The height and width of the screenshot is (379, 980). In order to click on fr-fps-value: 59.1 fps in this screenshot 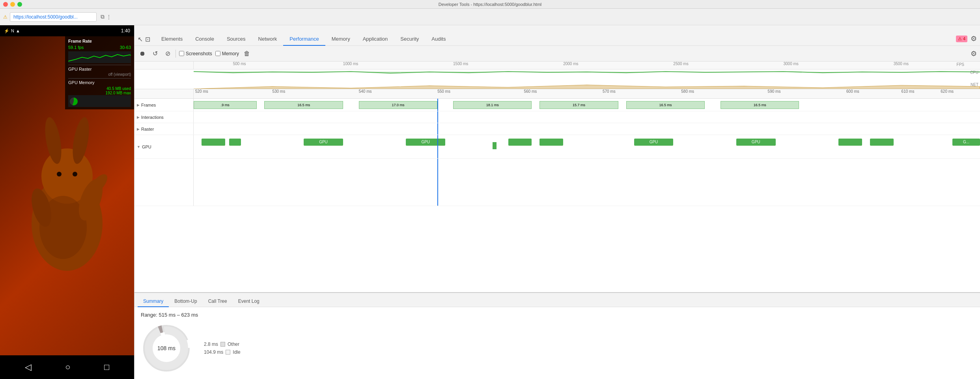, I will do `click(76, 47)`.